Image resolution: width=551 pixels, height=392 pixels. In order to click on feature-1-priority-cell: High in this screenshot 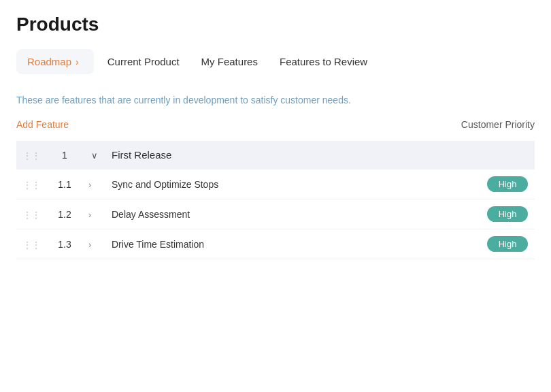, I will do `click(501, 184)`.